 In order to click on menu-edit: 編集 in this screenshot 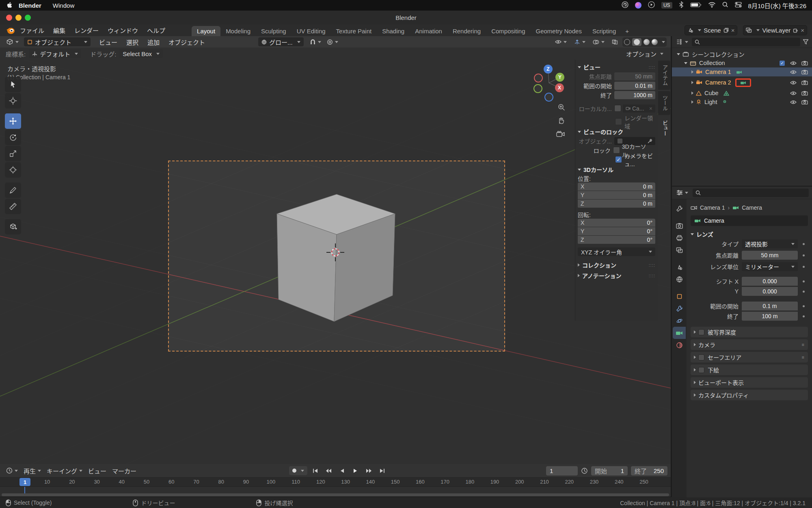, I will do `click(59, 30)`.